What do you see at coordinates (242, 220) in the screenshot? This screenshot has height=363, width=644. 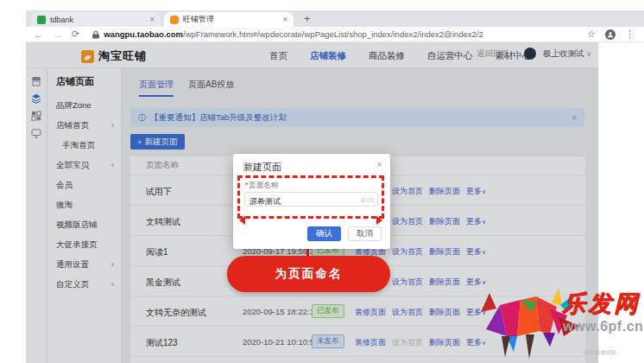 I see `annotation-pointer-left` at bounding box center [242, 220].